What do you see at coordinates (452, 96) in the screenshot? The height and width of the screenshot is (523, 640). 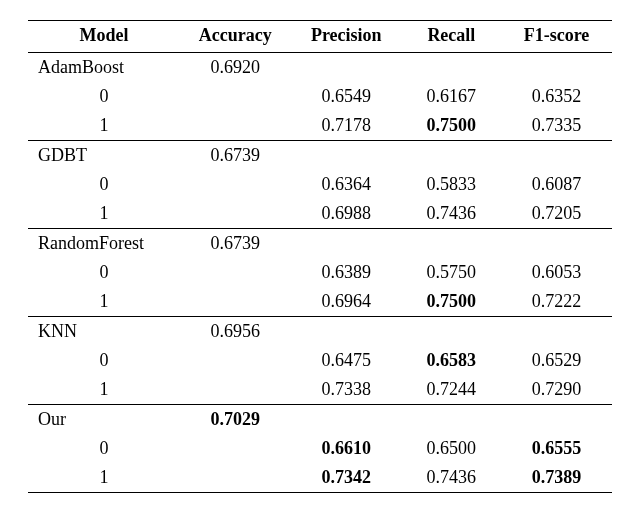 I see `recall-value: 0.6167` at bounding box center [452, 96].